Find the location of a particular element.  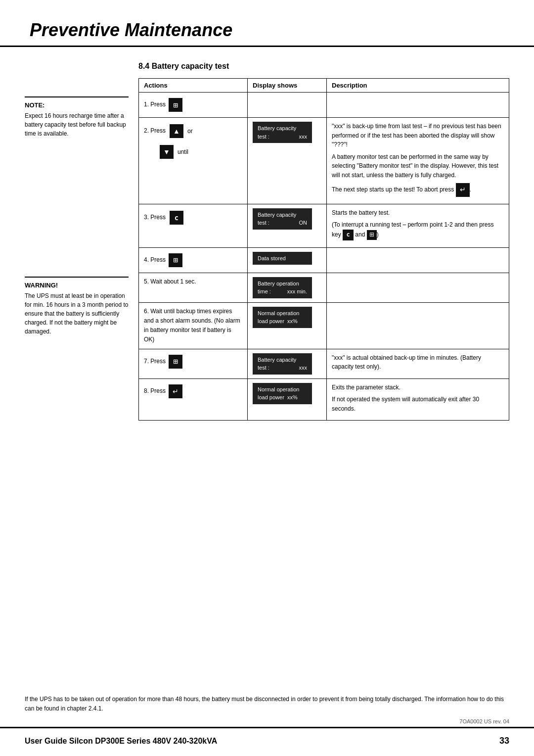

col-header-actions: Actions is located at coordinates (193, 86).